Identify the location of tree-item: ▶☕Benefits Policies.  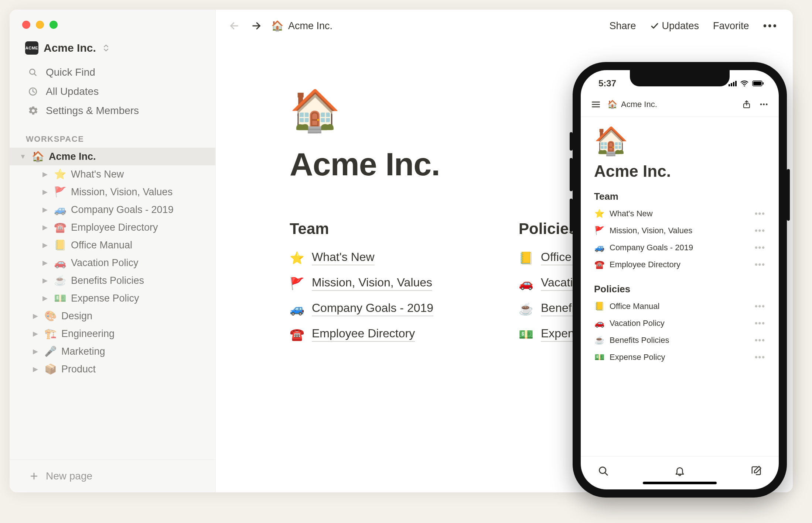
(112, 281).